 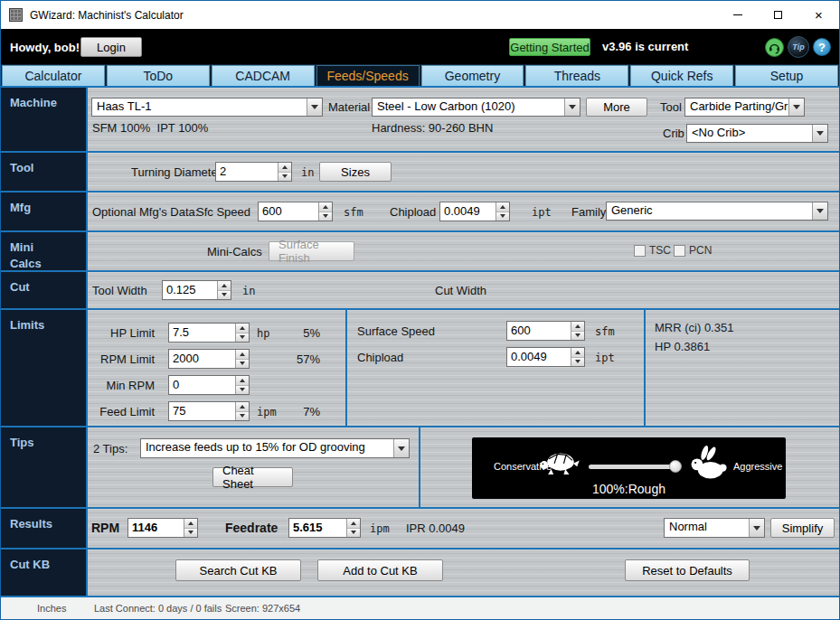 What do you see at coordinates (546, 331) in the screenshot?
I see `surface-speed-input: 600` at bounding box center [546, 331].